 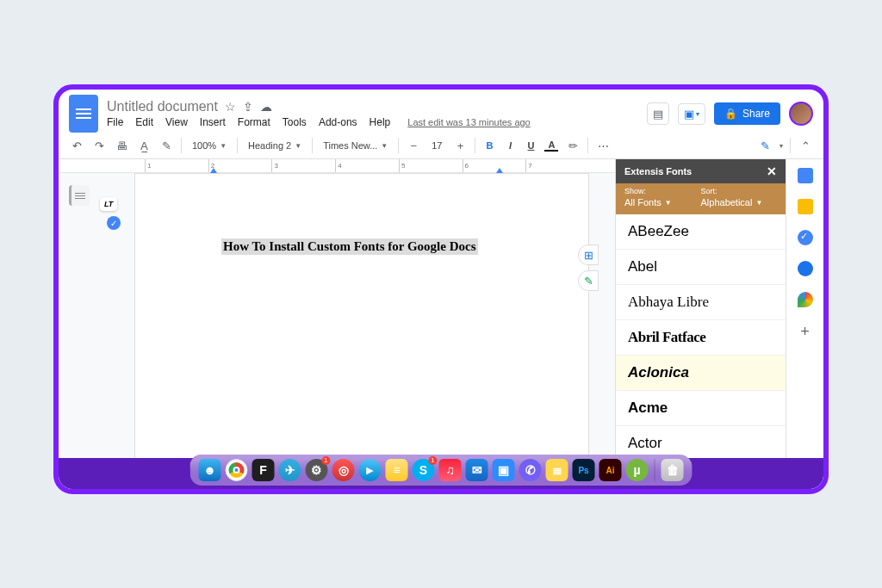 What do you see at coordinates (701, 374) in the screenshot?
I see `font-item-selected: Aclonica` at bounding box center [701, 374].